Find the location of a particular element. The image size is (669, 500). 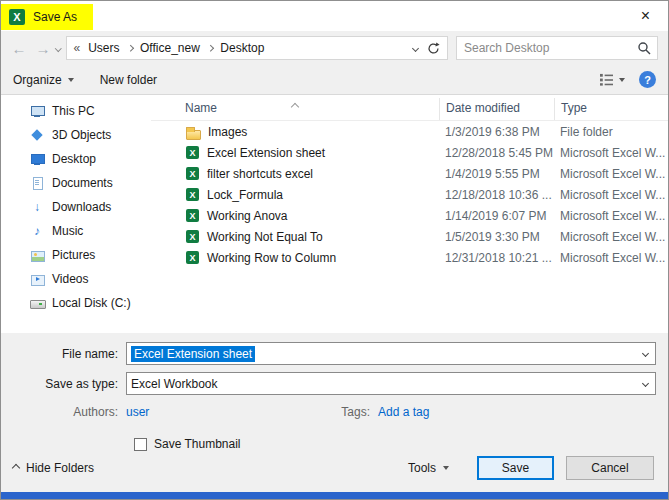

history-chevron-icon is located at coordinates (58, 48).